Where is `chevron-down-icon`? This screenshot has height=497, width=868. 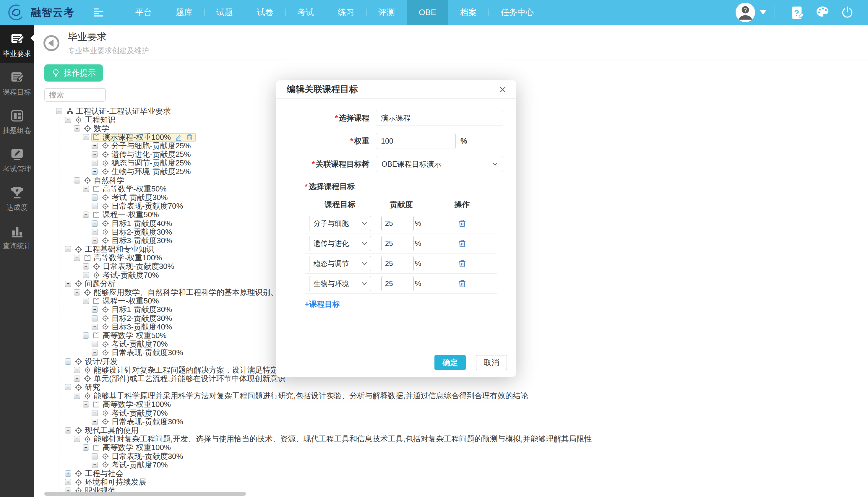
chevron-down-icon is located at coordinates (763, 14).